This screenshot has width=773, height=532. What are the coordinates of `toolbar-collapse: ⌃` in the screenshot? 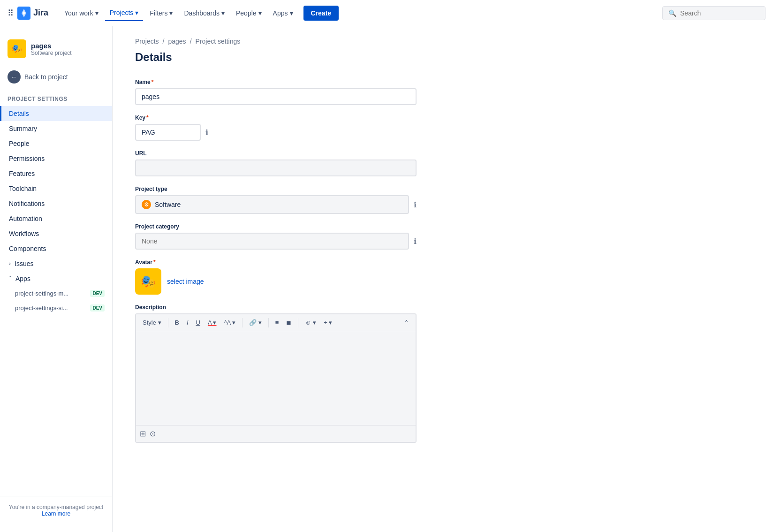 It's located at (406, 323).